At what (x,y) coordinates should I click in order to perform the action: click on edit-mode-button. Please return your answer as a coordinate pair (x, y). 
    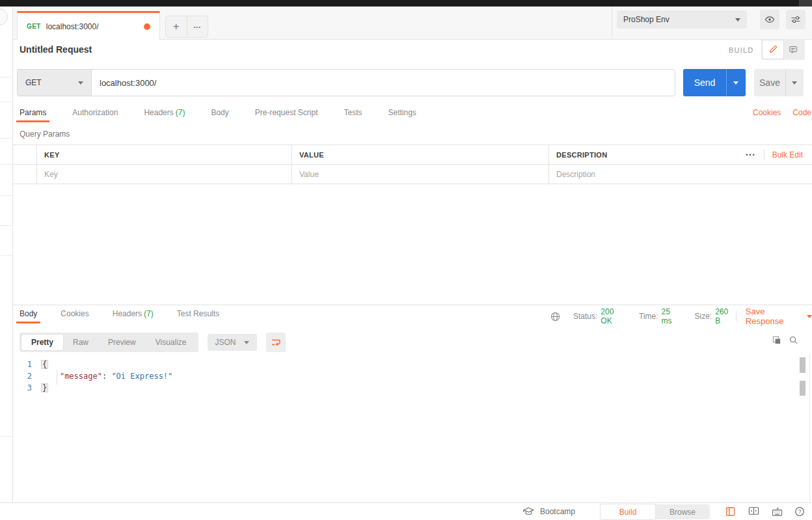
    Looking at the image, I should click on (773, 49).